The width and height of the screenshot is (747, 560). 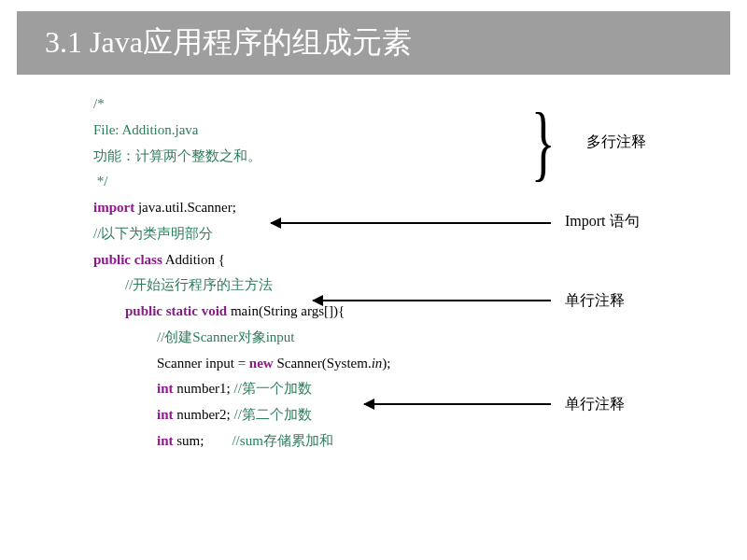 What do you see at coordinates (420, 260) in the screenshot?
I see `code-class-decl: public class Addition {` at bounding box center [420, 260].